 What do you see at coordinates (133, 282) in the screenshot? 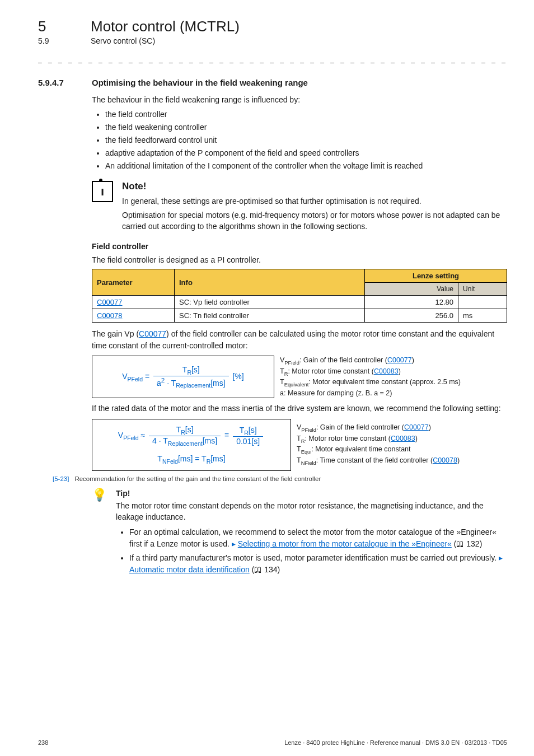
I see `th-parameter: Parameter` at bounding box center [133, 282].